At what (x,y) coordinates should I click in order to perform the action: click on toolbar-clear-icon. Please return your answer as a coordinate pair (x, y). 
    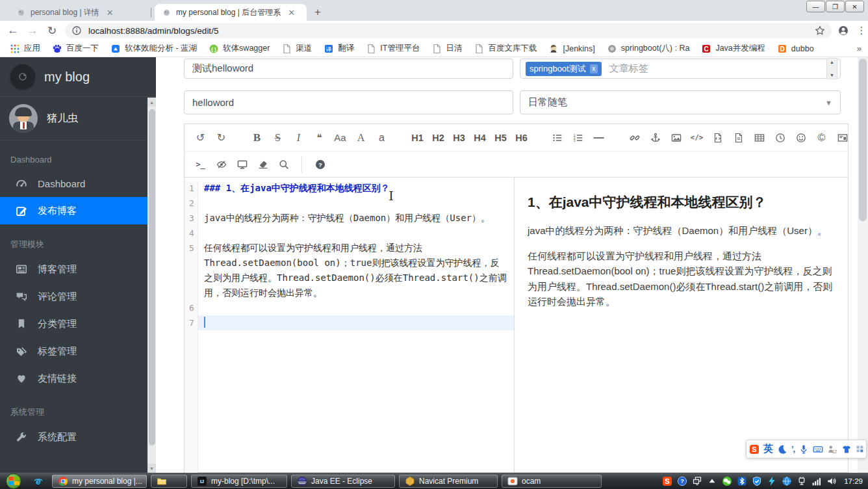
    Looking at the image, I should click on (262, 165).